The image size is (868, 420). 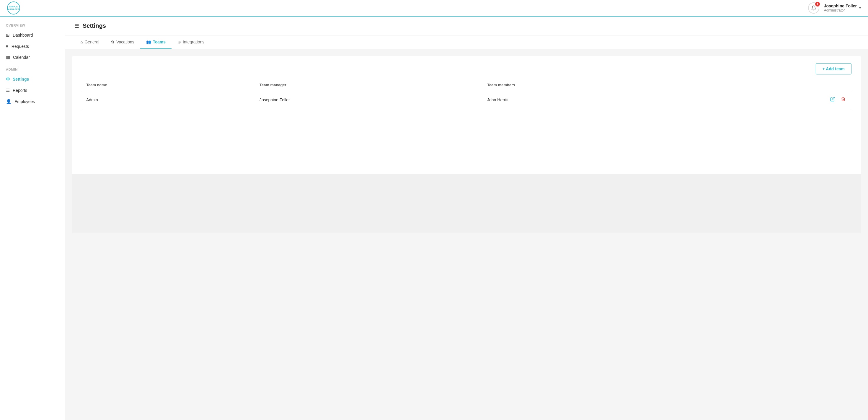 I want to click on cell-team-name: Admin, so click(x=168, y=100).